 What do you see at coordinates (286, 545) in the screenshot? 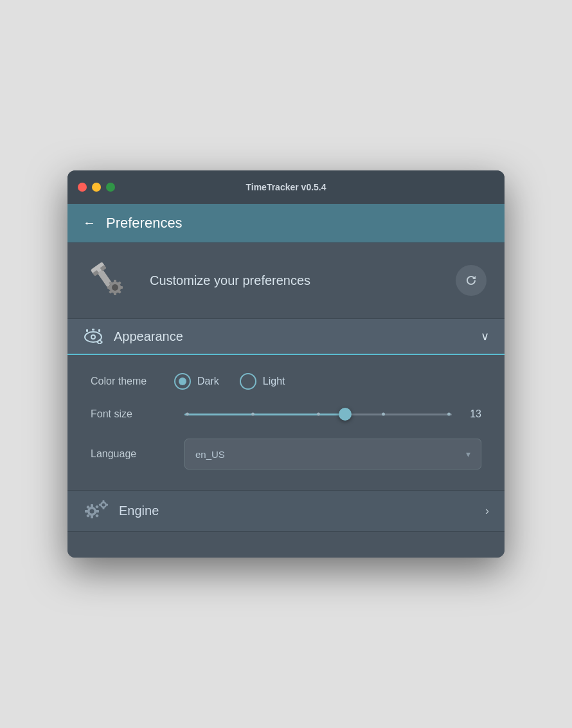
I see `bottom-bar` at bounding box center [286, 545].